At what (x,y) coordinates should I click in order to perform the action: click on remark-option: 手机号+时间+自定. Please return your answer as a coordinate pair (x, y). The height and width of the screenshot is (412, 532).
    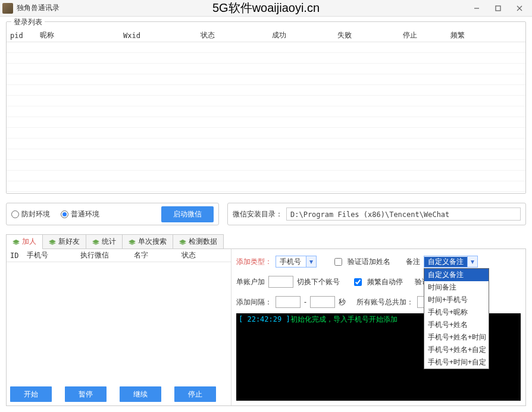
    Looking at the image, I should click on (456, 363).